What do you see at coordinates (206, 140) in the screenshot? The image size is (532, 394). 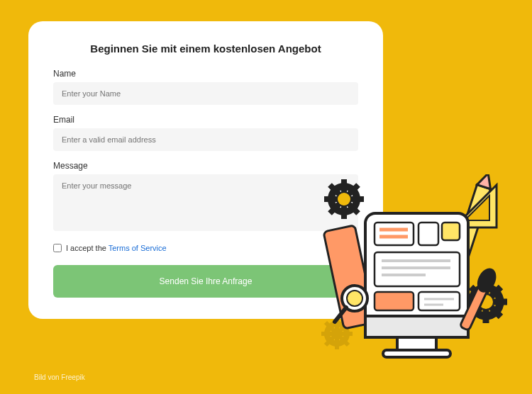 I see `email-input` at bounding box center [206, 140].